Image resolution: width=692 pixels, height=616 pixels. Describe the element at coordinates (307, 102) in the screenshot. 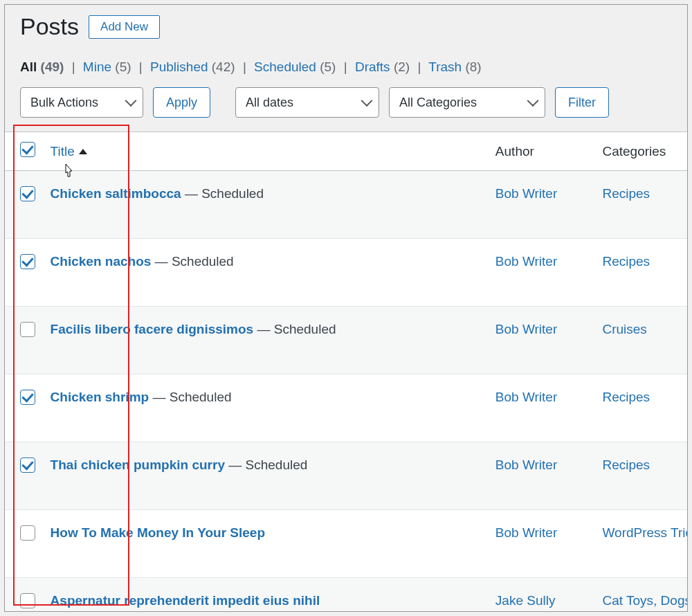

I see `dates-select: All dates` at that location.